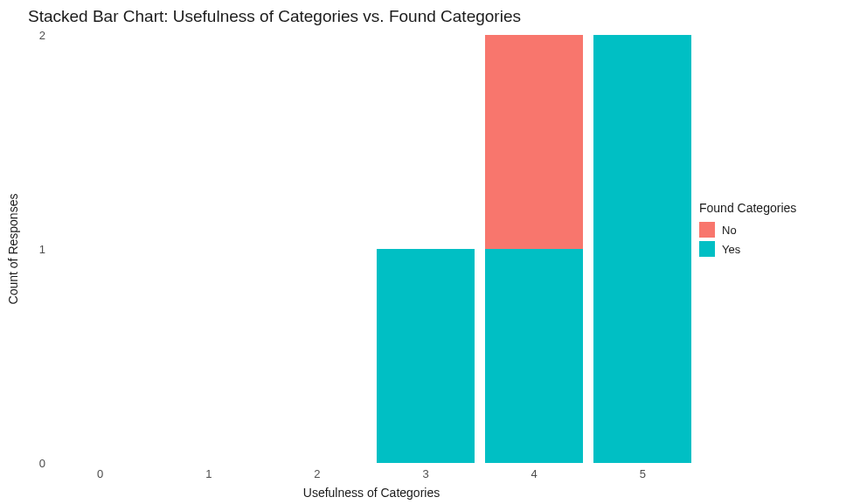 The height and width of the screenshot is (504, 867). Describe the element at coordinates (778, 249) in the screenshot. I see `legend-item: Yes` at that location.